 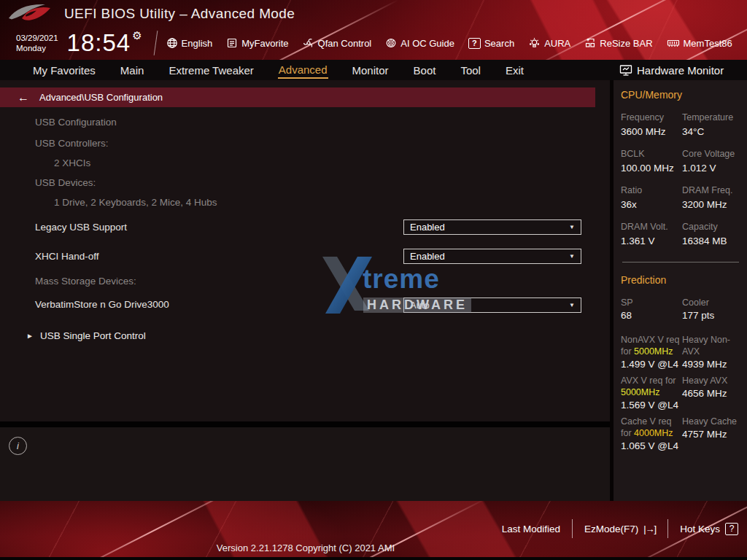 I want to click on hardware-monitor-panel: CPU/Memory Frequency3600 MHz Temperature…, so click(x=680, y=290).